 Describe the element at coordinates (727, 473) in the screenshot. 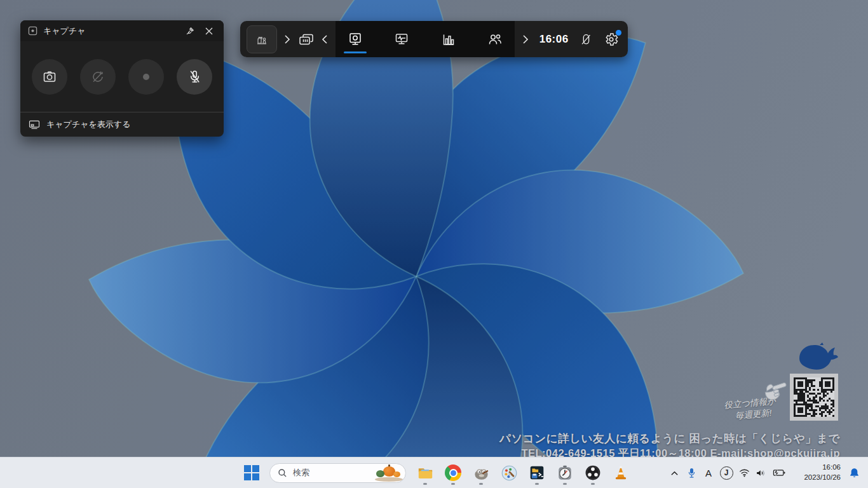

I see `circled-j-icon: J` at that location.